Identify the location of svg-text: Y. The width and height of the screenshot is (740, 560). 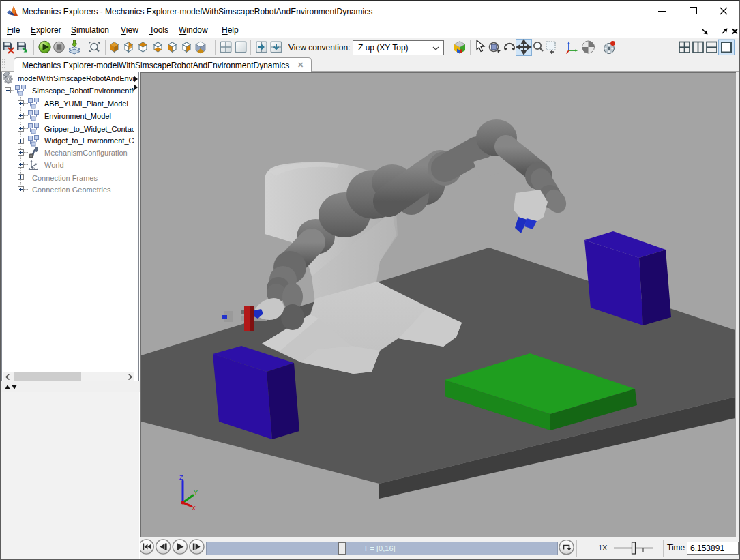
(196, 492).